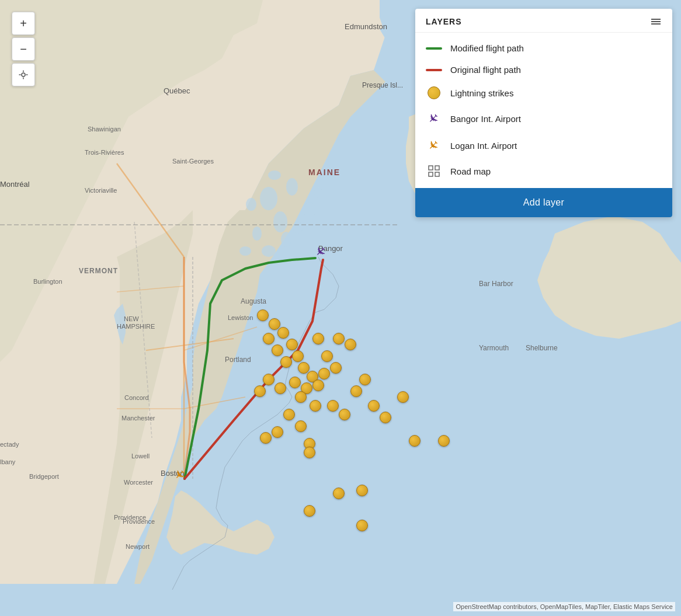 The width and height of the screenshot is (681, 616). What do you see at coordinates (487, 48) in the screenshot?
I see `layer-label: Modified flight path` at bounding box center [487, 48].